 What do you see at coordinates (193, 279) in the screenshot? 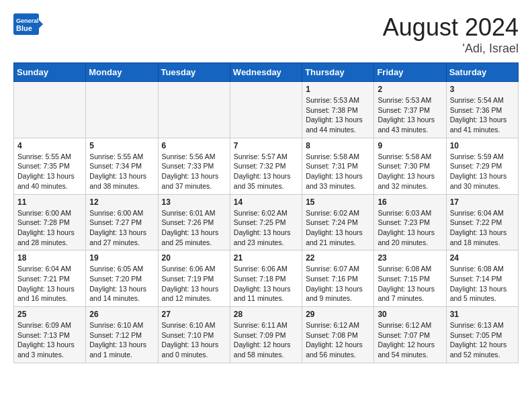
I see `calendar-cell: 20Sunrise: 6:06 AM Sunset: 7:19 PM Dayli…` at bounding box center [193, 279].